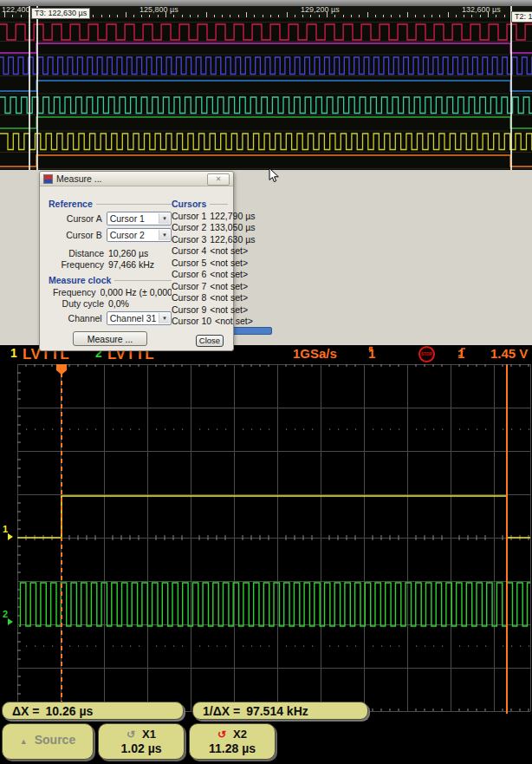 Image resolution: width=532 pixels, height=764 pixels. What do you see at coordinates (132, 264) in the screenshot?
I see `frequency-value: 97,466 kHz` at bounding box center [132, 264].